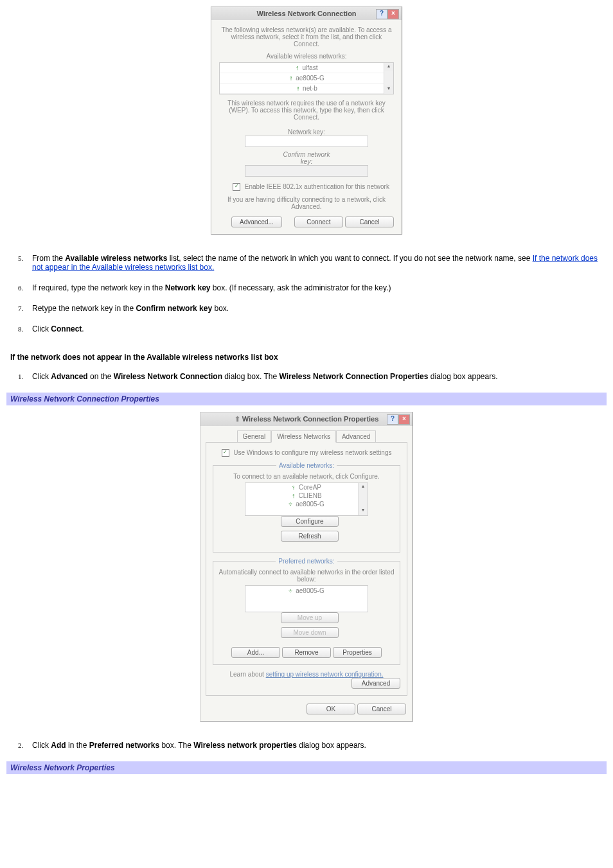 The height and width of the screenshot is (868, 613). I want to click on ieee-checkbox: ✓, so click(236, 187).